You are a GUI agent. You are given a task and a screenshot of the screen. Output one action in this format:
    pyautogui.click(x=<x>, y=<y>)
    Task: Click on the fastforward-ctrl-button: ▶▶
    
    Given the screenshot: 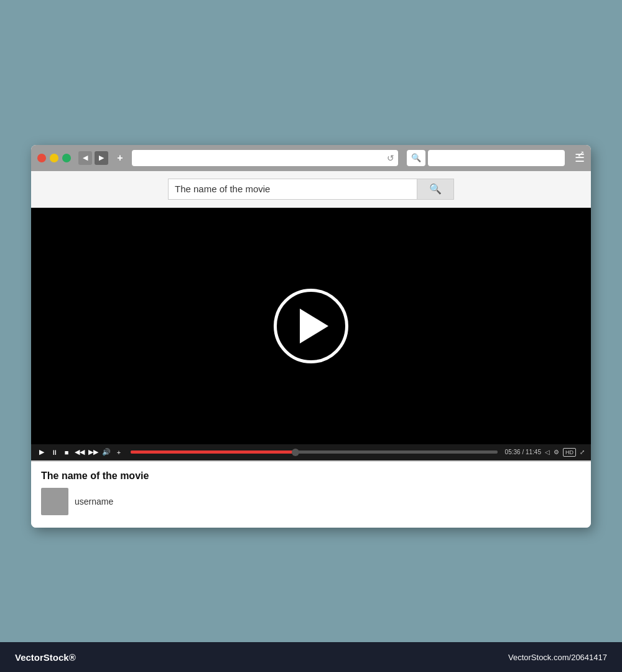 What is the action you would take?
    pyautogui.click(x=93, y=452)
    